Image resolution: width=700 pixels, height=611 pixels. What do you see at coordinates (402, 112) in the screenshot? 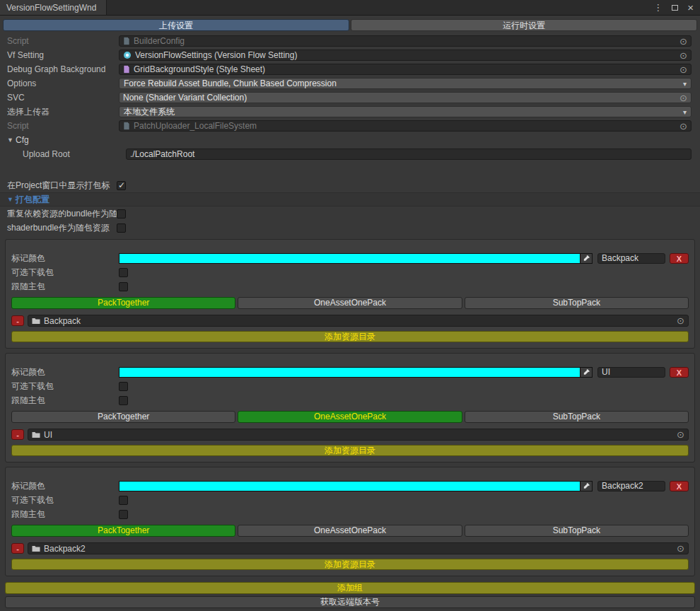
I see `uploader-value: 本地文件系统` at bounding box center [402, 112].